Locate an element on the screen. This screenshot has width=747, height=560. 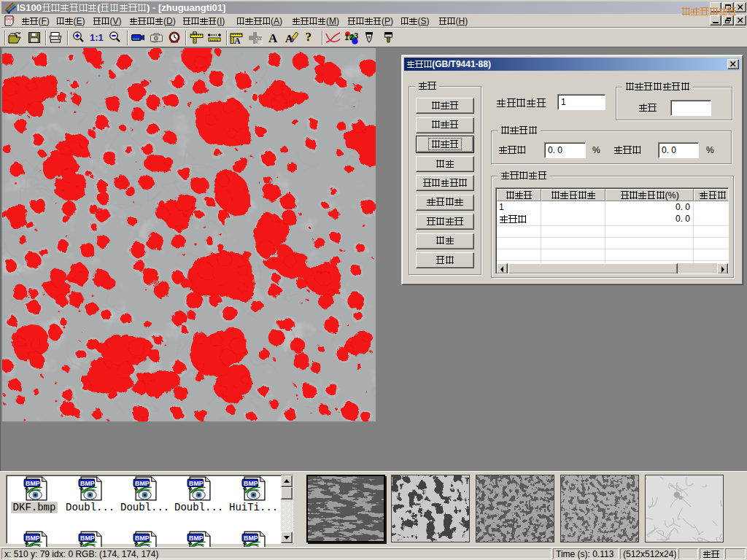
svg-text: 1 is located at coordinates (347, 38).